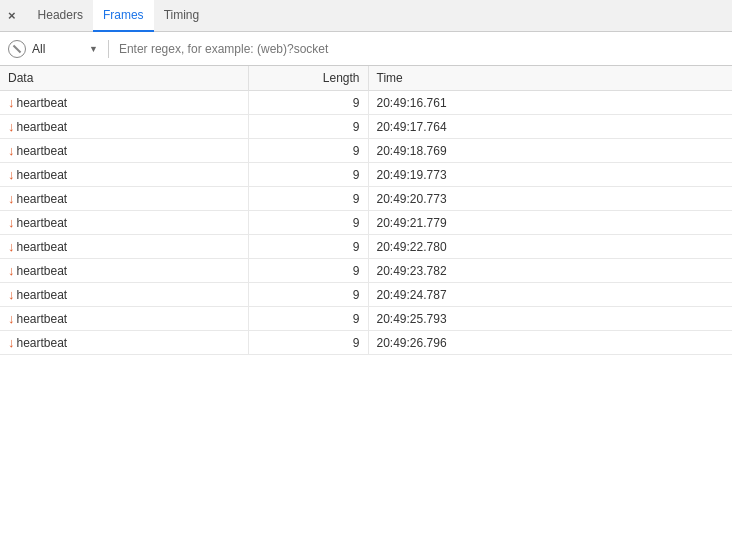 The height and width of the screenshot is (559, 732). What do you see at coordinates (550, 103) in the screenshot?
I see `cell-time: 20:49:16.761` at bounding box center [550, 103].